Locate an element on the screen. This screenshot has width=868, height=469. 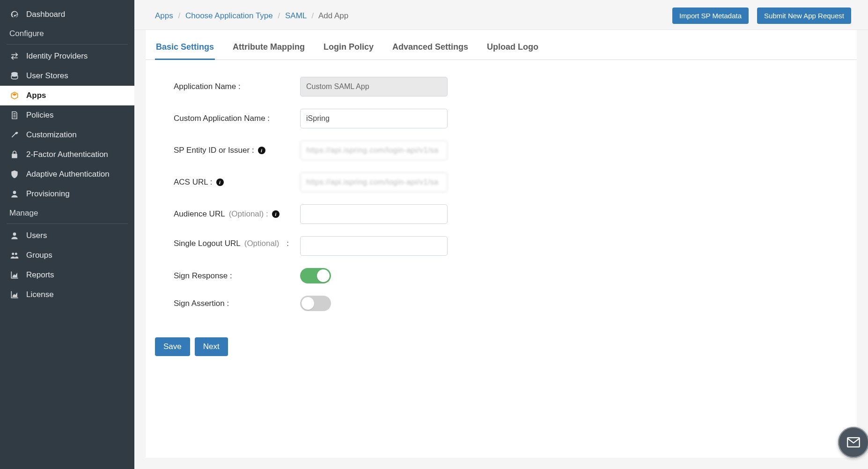
sign-response-toggle is located at coordinates (316, 275).